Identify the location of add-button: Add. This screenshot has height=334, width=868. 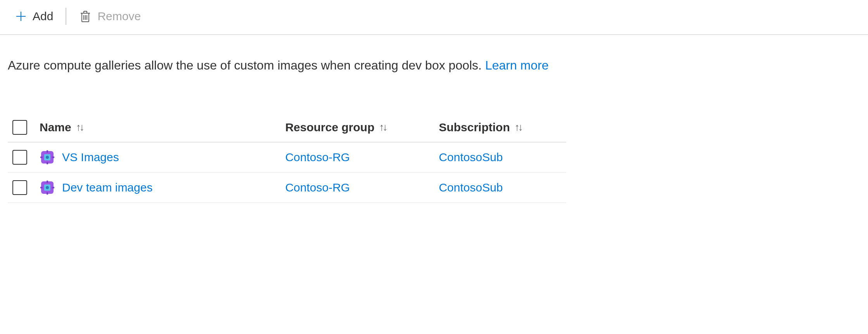
(34, 16).